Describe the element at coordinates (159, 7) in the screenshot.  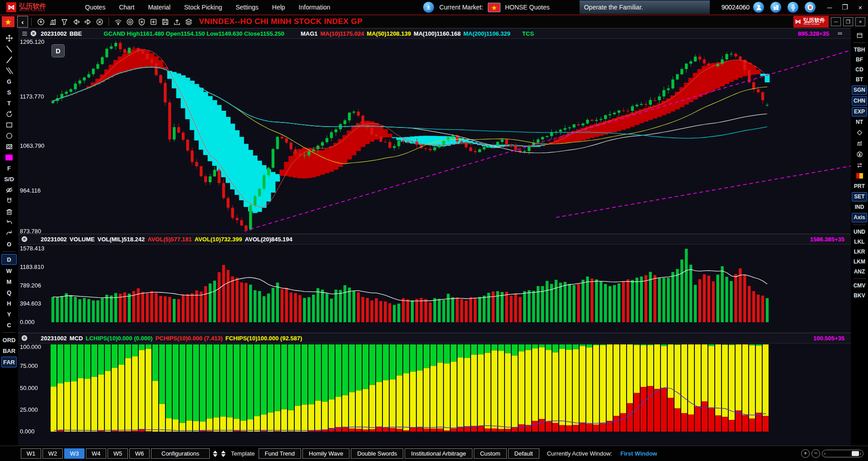
I see `menu-material: Material` at that location.